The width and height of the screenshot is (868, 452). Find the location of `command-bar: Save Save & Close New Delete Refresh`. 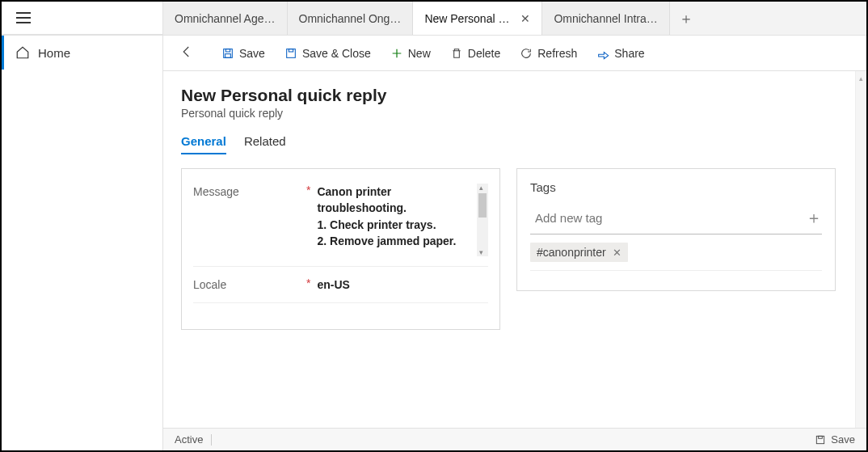

command-bar: Save Save & Close New Delete Refresh is located at coordinates (515, 53).